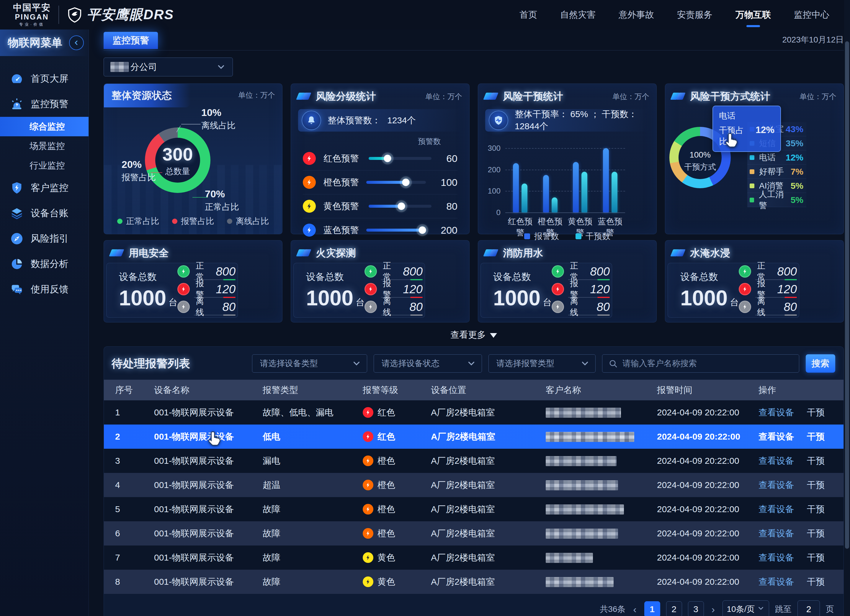 Image resolution: width=850 pixels, height=616 pixels. Describe the element at coordinates (380, 120) in the screenshot. I see `alert-total-summary: 整体预警数： 1234个` at that location.